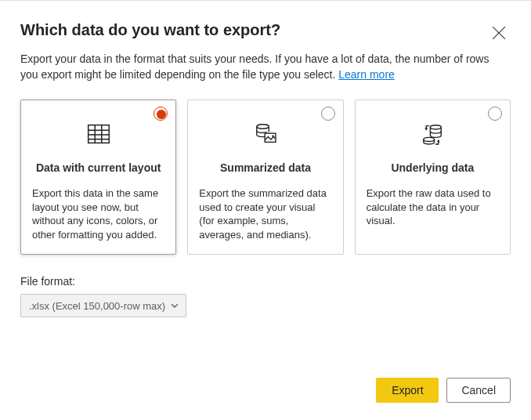  Describe the element at coordinates (97, 306) in the screenshot. I see `file-format-value: .xlsx (Excel 150,000-row max)` at that location.